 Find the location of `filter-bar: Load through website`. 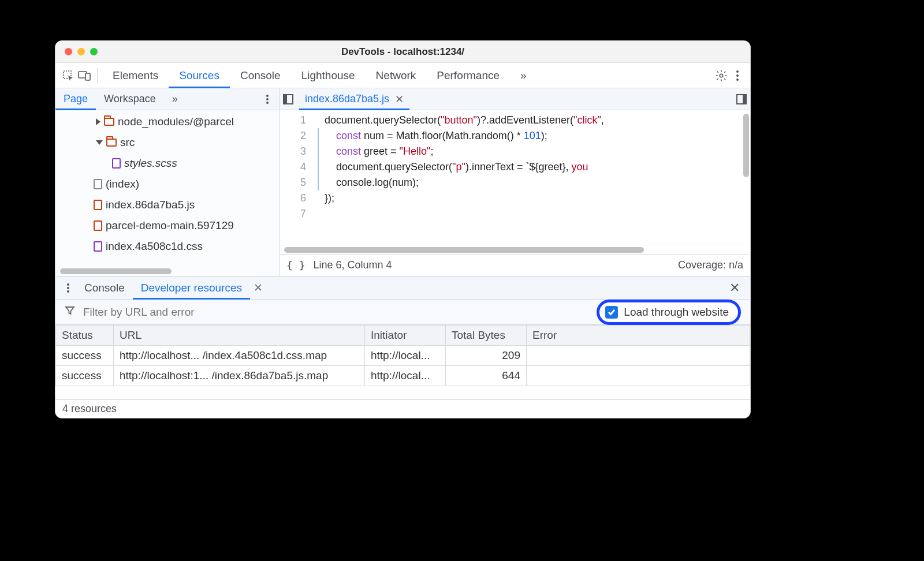

filter-bar: Load through website is located at coordinates (403, 312).